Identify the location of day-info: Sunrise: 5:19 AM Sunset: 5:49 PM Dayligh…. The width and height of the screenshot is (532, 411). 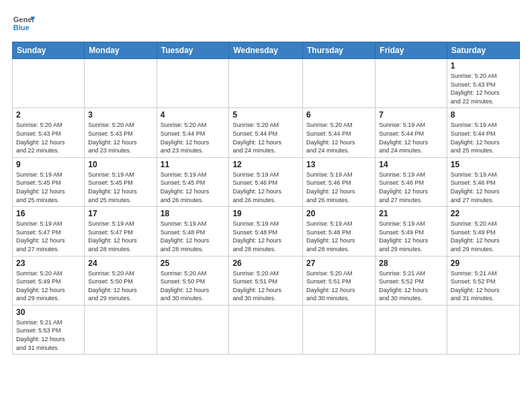
(411, 236).